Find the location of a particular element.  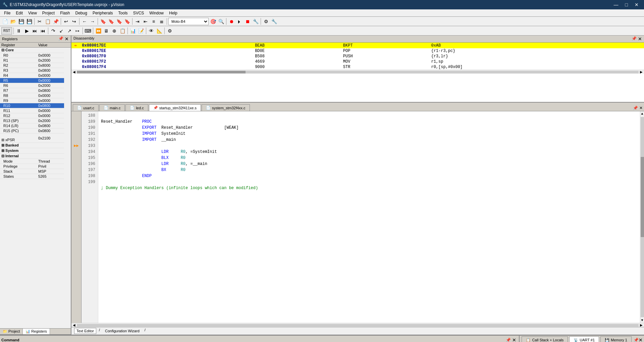

tb-outdent: ⇤ is located at coordinates (146, 21).